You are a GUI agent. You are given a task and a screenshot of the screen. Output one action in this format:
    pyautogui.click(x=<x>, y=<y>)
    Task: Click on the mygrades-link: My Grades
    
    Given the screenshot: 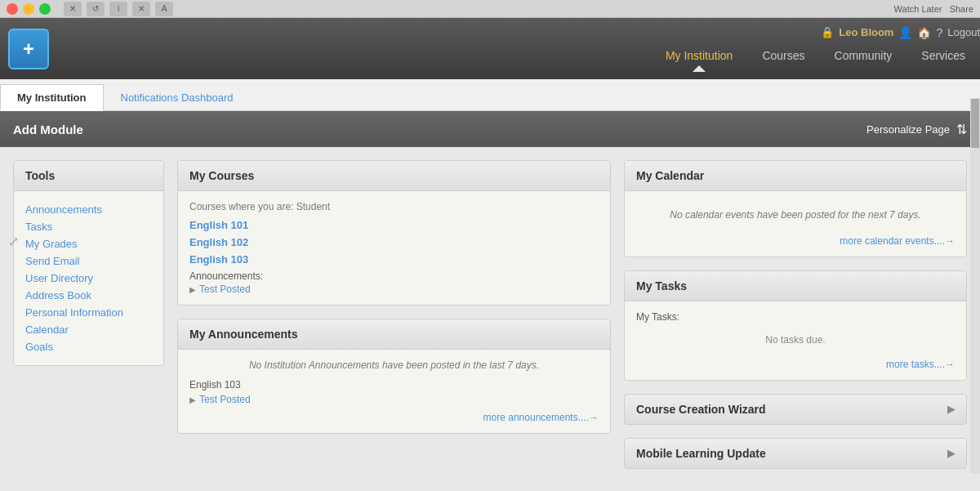 What is the action you would take?
    pyautogui.click(x=51, y=243)
    